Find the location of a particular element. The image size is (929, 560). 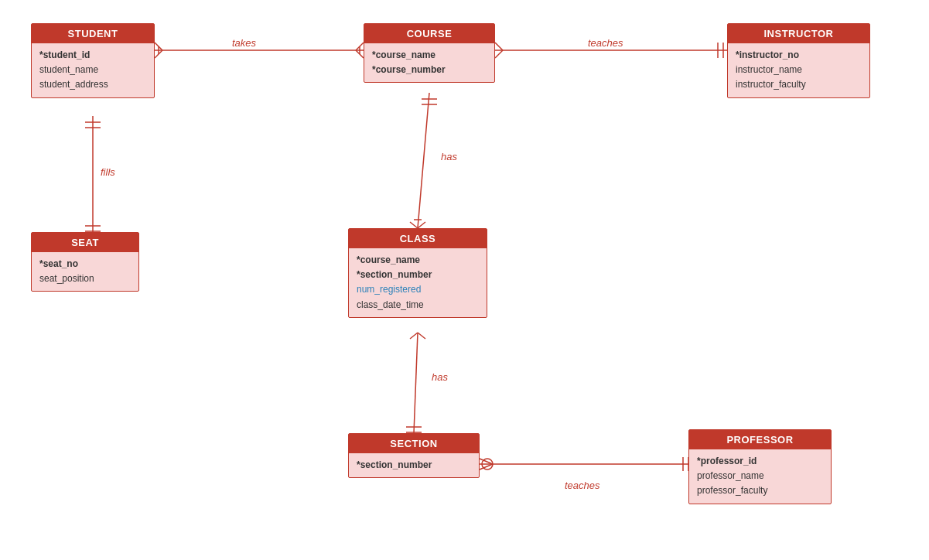

has-class-label: has is located at coordinates (449, 156).